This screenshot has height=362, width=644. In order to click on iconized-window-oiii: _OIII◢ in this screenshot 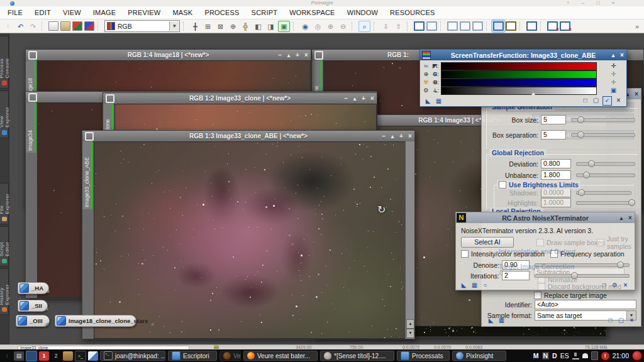, I will do `click(33, 321)`.